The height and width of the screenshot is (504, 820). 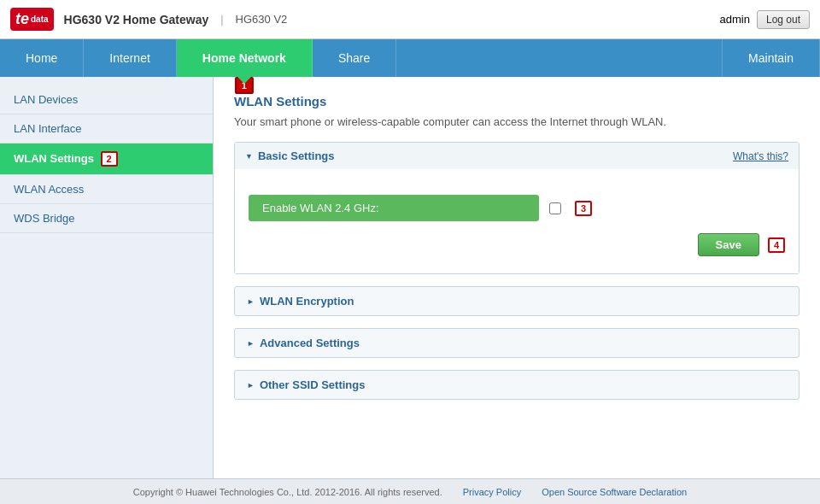 What do you see at coordinates (394, 208) in the screenshot?
I see `wlan-enable-label: Enable WLAN 2.4 GHz:` at bounding box center [394, 208].